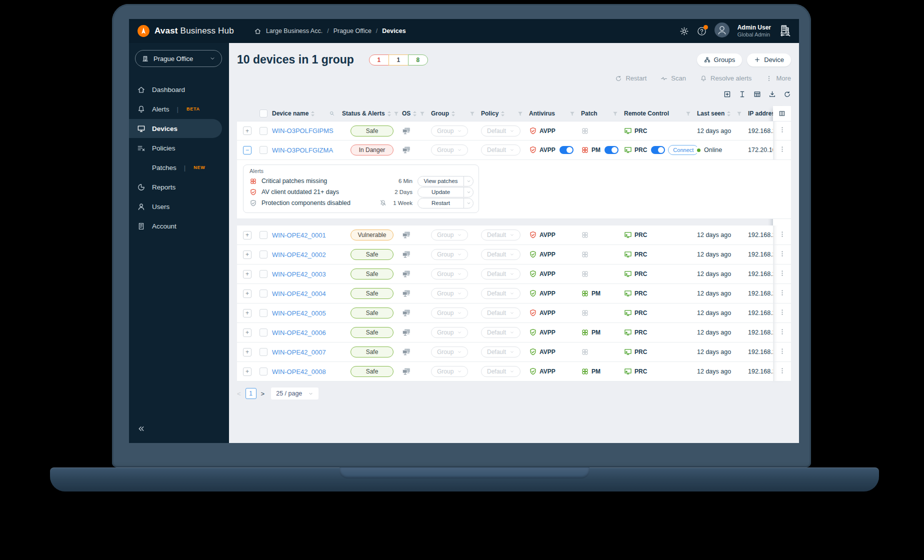  I want to click on tool-refresh-button, so click(787, 95).